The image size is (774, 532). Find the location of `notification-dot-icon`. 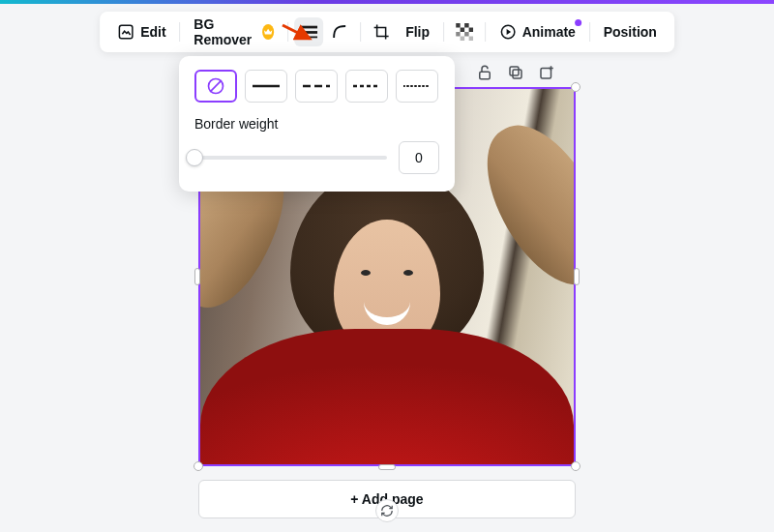

notification-dot-icon is located at coordinates (579, 23).